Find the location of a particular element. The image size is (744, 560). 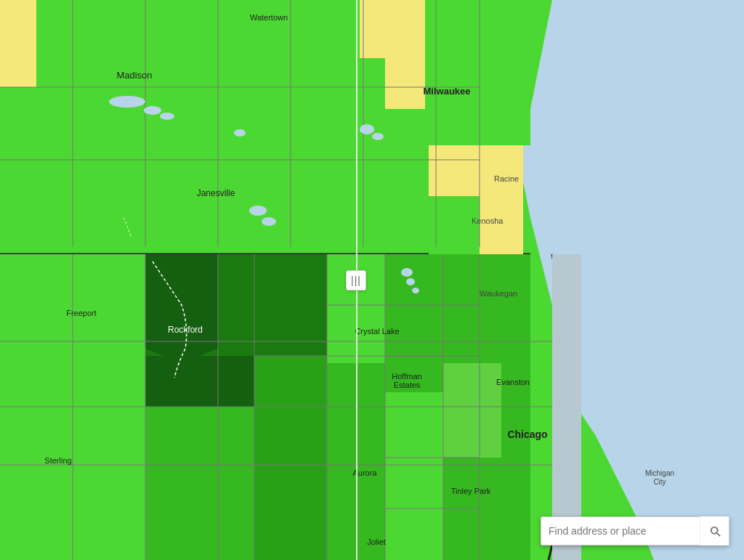

search-input is located at coordinates (620, 531).